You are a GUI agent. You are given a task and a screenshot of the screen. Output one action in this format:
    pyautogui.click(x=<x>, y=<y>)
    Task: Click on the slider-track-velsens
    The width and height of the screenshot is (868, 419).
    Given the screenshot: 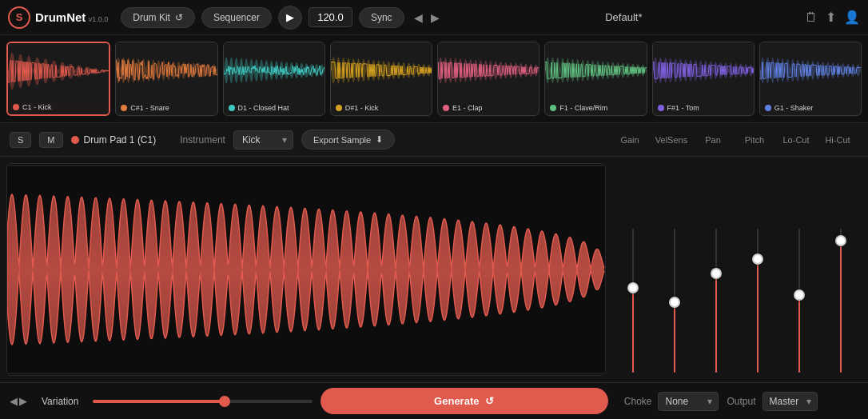 What is the action you would take?
    pyautogui.click(x=675, y=301)
    